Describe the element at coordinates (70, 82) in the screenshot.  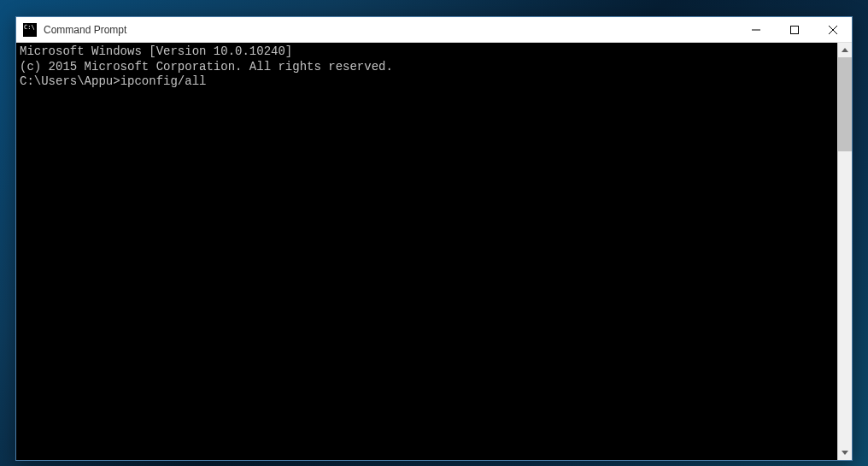
I see `terminal-prompt: C:\Users\Appu>` at that location.